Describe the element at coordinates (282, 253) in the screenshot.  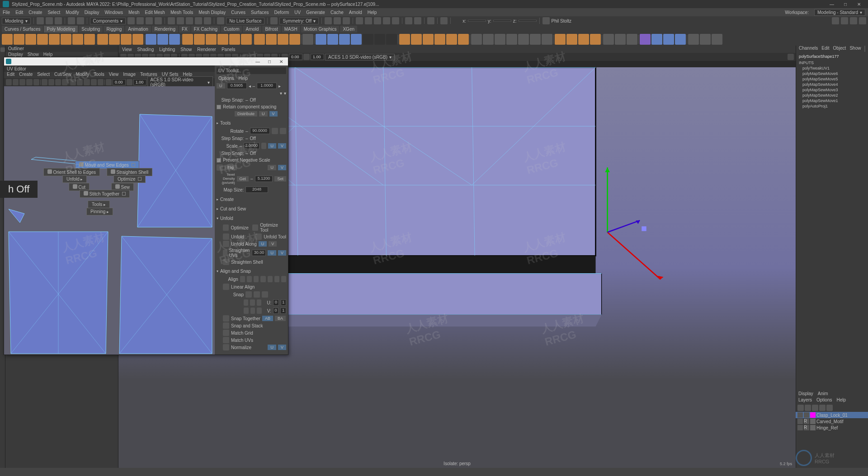
I see `str-v-button: V` at that location.